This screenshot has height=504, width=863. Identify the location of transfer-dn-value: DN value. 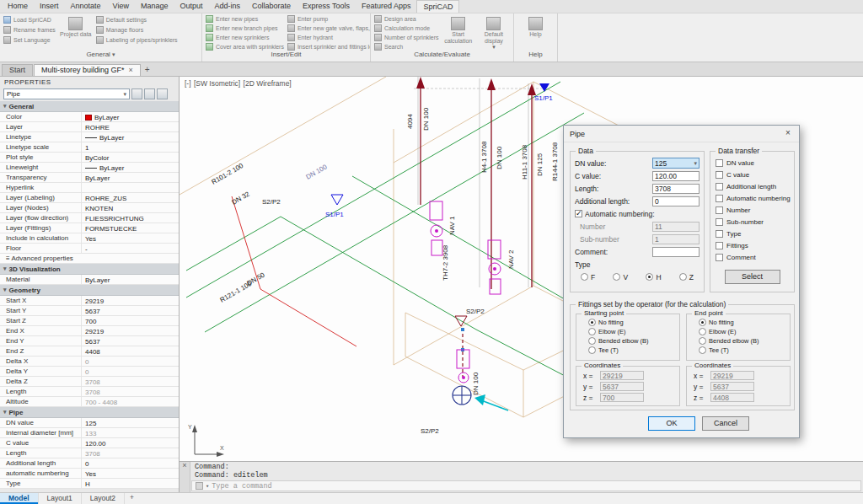
(752, 163).